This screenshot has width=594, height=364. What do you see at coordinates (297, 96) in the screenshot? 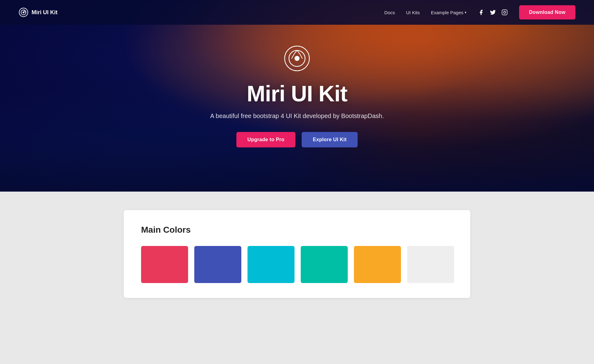
I see `hero-content: Miri UI Kit A beautiful free bootstrap 4…` at bounding box center [297, 96].